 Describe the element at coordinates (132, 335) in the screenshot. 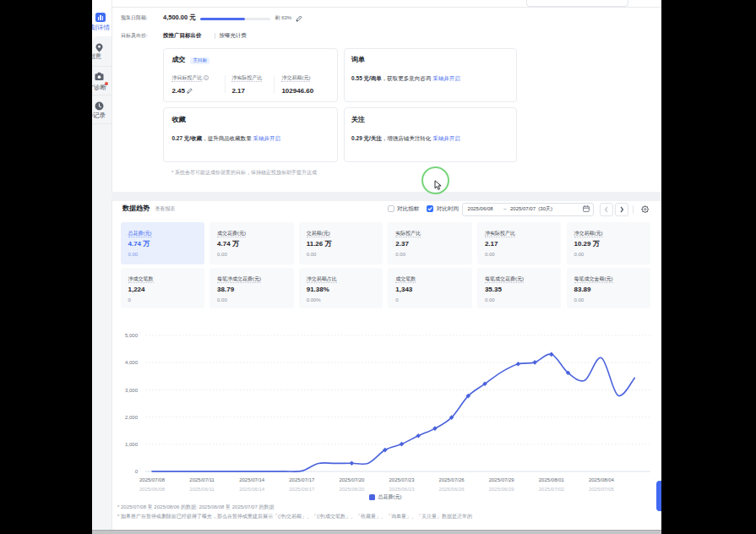

I see `svg-text: 5,000` at that location.